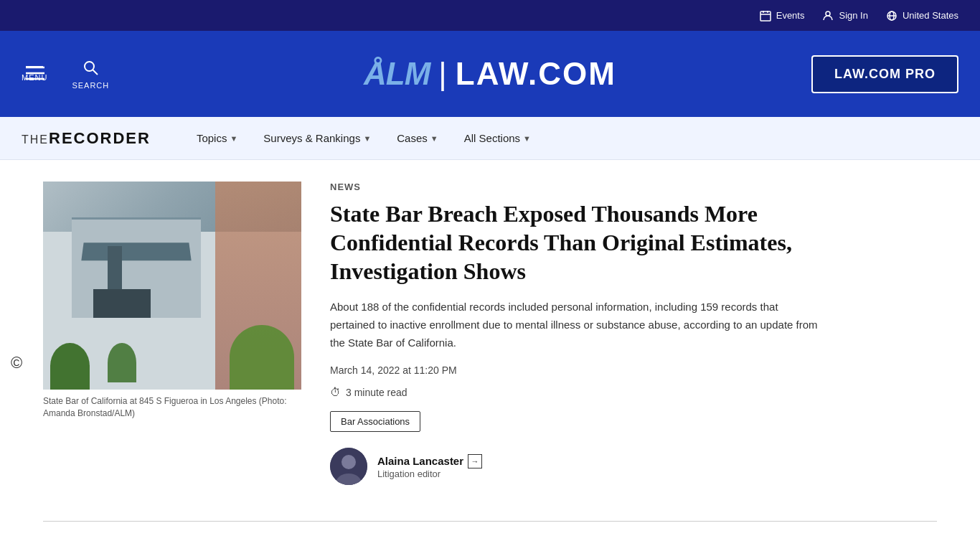 This screenshot has width=980, height=551. What do you see at coordinates (490, 521) in the screenshot?
I see `bottom-divider` at bounding box center [490, 521].